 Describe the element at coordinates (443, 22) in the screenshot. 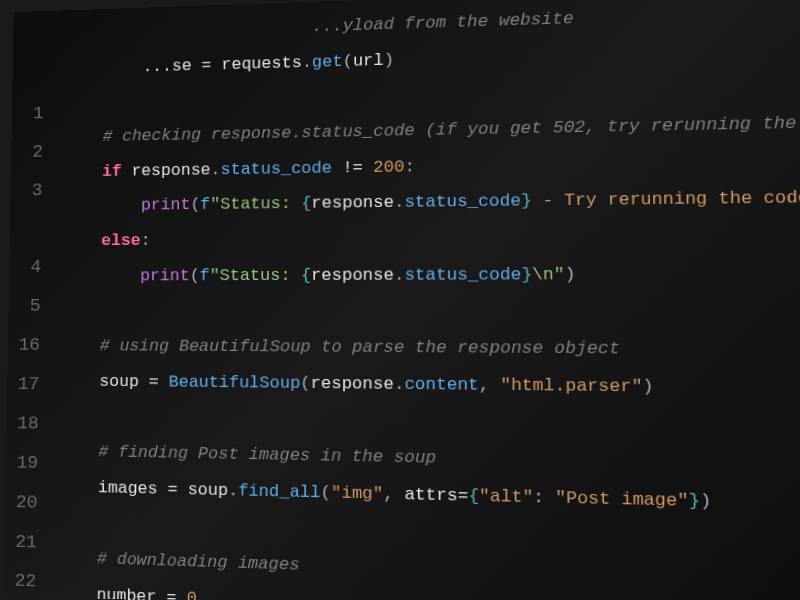

I see `token: ...yload from the website` at that location.